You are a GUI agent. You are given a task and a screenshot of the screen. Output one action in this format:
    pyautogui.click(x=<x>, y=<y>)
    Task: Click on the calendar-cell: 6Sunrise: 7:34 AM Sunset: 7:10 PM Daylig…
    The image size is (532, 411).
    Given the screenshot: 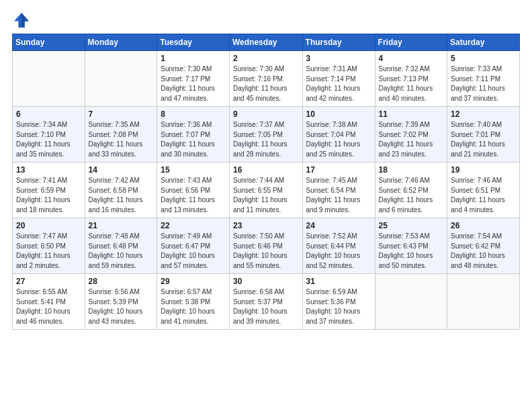 What is the action you would take?
    pyautogui.click(x=49, y=134)
    